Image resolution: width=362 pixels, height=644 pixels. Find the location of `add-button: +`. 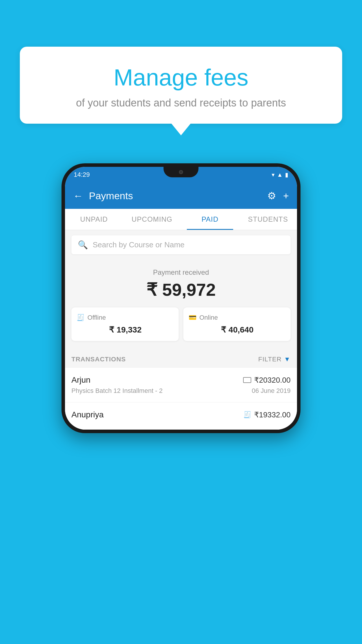

add-button: + is located at coordinates (286, 196).